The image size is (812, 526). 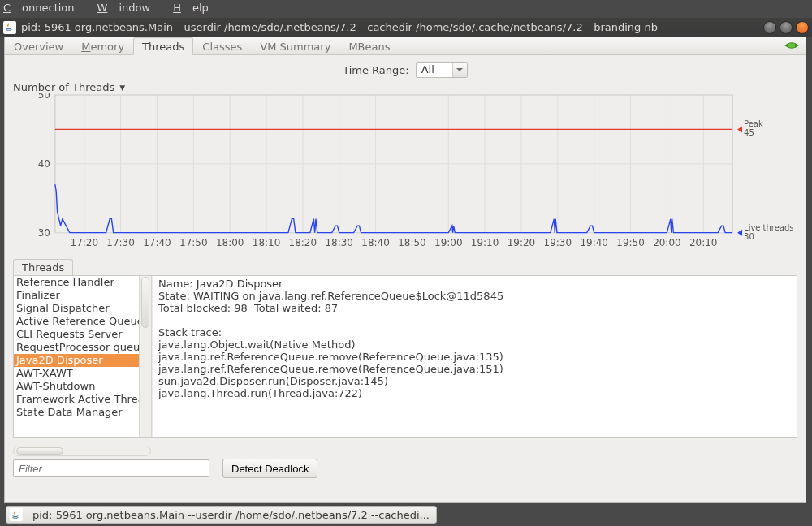 What do you see at coordinates (76, 386) in the screenshot?
I see `thread-list-item: AWT-Shutdown` at bounding box center [76, 386].